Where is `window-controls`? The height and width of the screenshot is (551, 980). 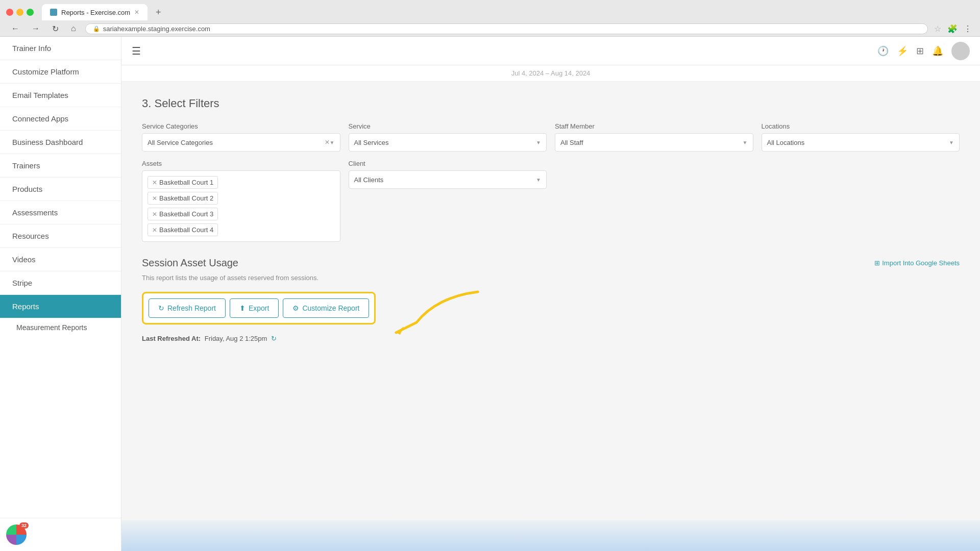 window-controls is located at coordinates (20, 12).